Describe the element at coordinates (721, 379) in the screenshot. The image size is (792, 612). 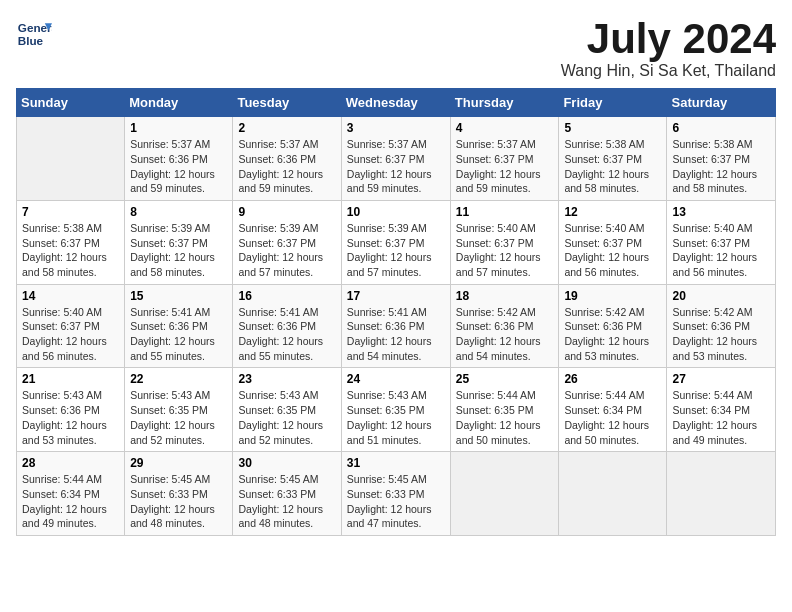
I see `day-number: 27` at that location.